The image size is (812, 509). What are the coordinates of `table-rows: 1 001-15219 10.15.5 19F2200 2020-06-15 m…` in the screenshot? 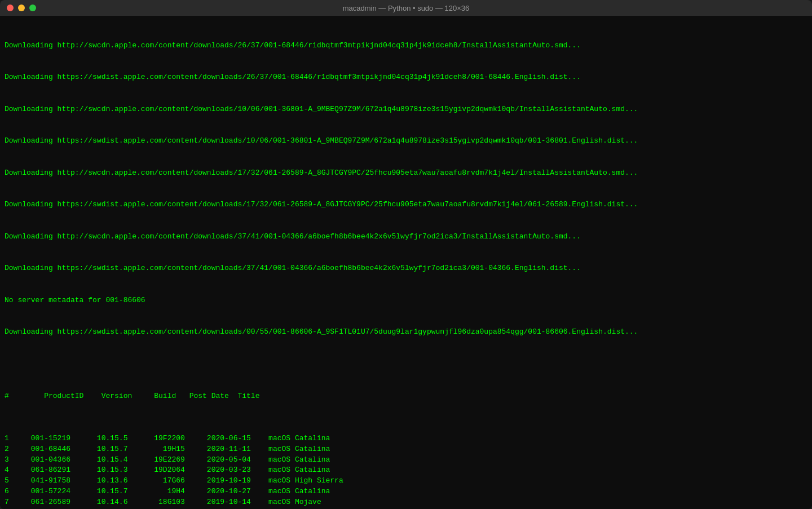 It's located at (406, 471).